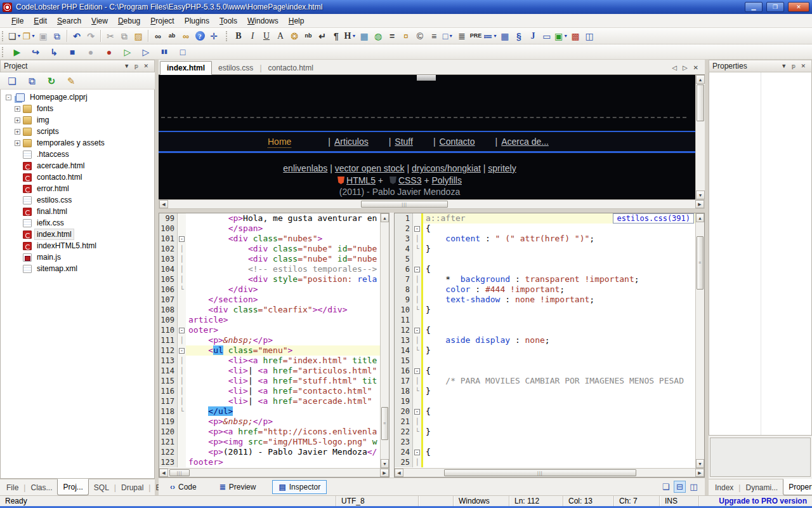  Describe the element at coordinates (270, 340) in the screenshot. I see `code-line: 111│ <p>&nbsp;</p>` at that location.